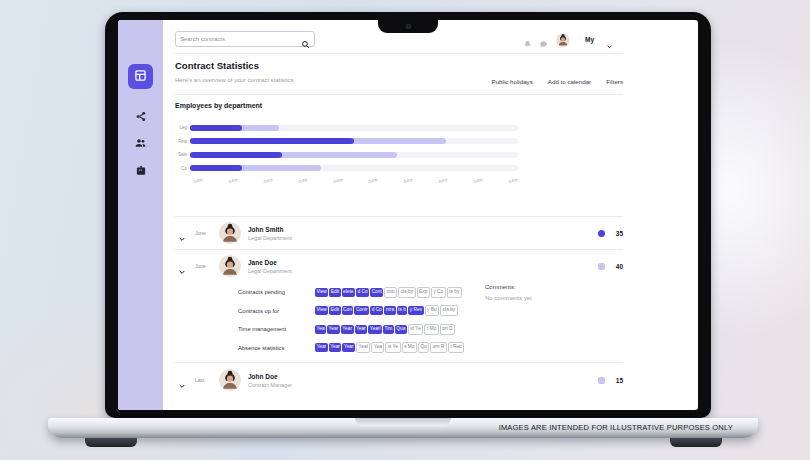 This screenshot has width=810, height=460. What do you see at coordinates (179, 168) in the screenshot?
I see `chart-category-label: Co` at bounding box center [179, 168].